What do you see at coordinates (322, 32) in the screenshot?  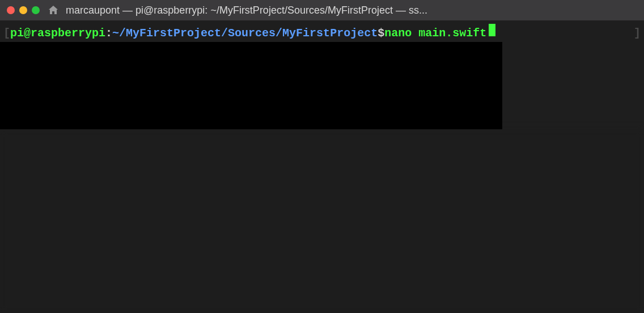 I see `prompt-line: [ pi@raspberrypi : ~/MyFirstProject/Sour…` at bounding box center [322, 32].